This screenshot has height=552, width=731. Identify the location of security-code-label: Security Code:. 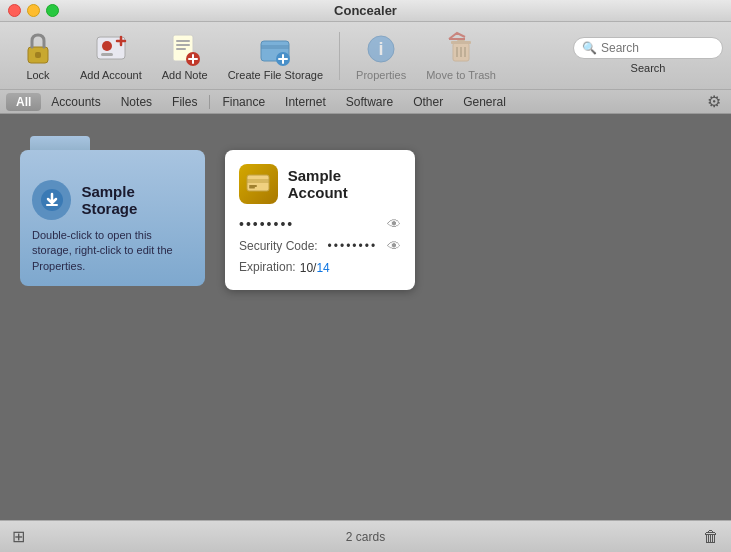
(278, 246).